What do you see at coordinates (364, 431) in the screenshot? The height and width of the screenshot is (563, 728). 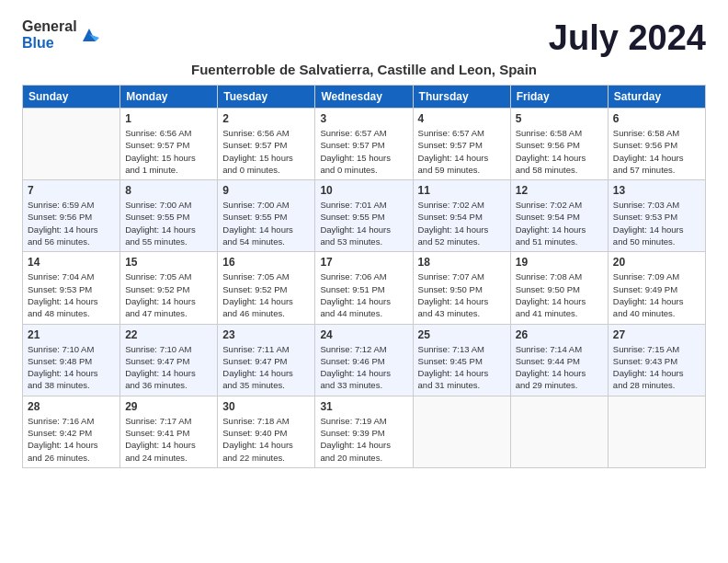 I see `calendar-week-row: 28Sunrise: 7:16 AMSunset: 9:42 PMDayligh…` at bounding box center [364, 431].